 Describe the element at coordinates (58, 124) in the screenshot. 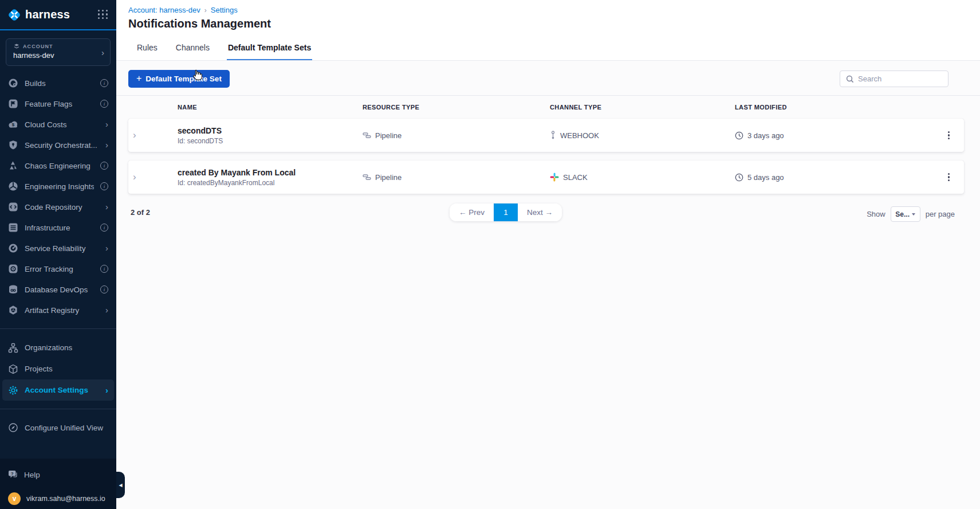

I see `sidebar-item-cloud-costs: $ Cloud Costs ›` at that location.